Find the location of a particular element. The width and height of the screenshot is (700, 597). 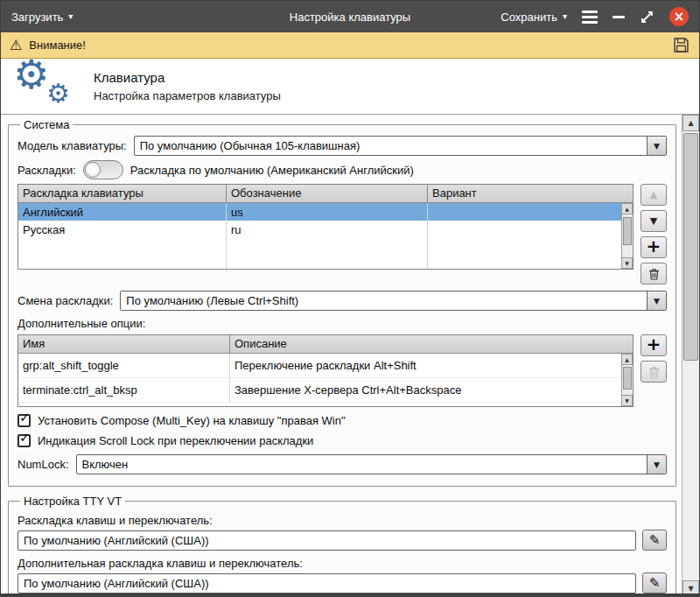

close-icon: × is located at coordinates (679, 18).